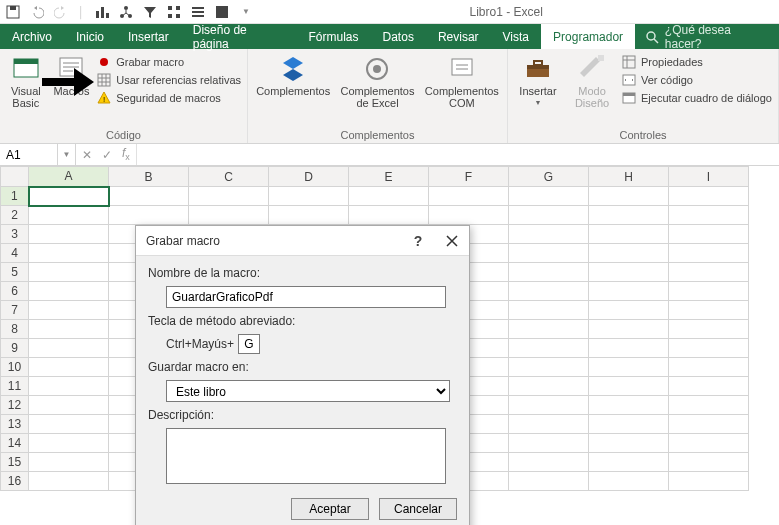 This screenshot has width=779, height=525. Describe the element at coordinates (377, 81) in the screenshot. I see `complementos-excel-button: Complementos de Excel` at that location.